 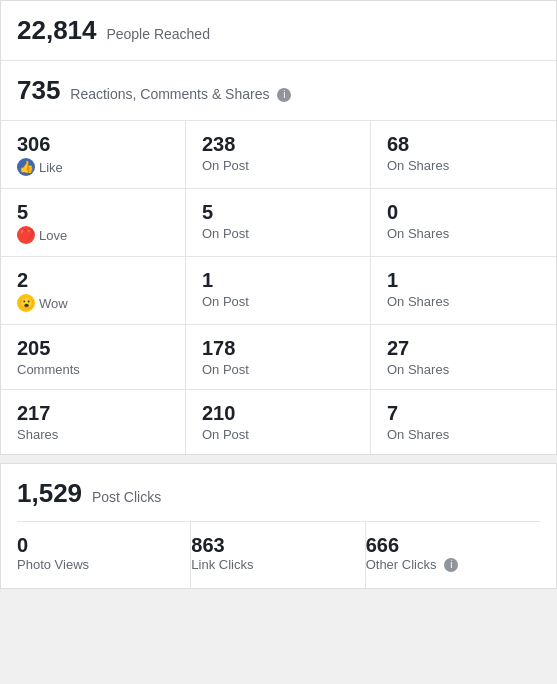 I want to click on stat-row-3-col2: 178 On Post, so click(x=278, y=358).